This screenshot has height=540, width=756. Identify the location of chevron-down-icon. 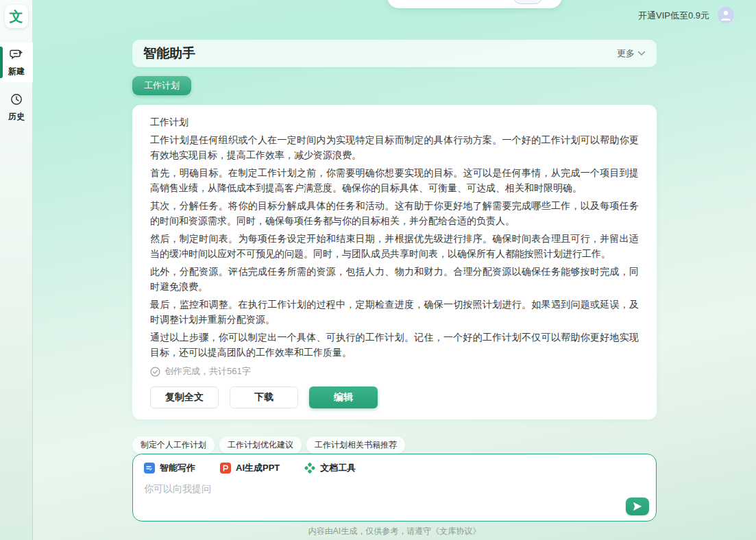
(642, 53).